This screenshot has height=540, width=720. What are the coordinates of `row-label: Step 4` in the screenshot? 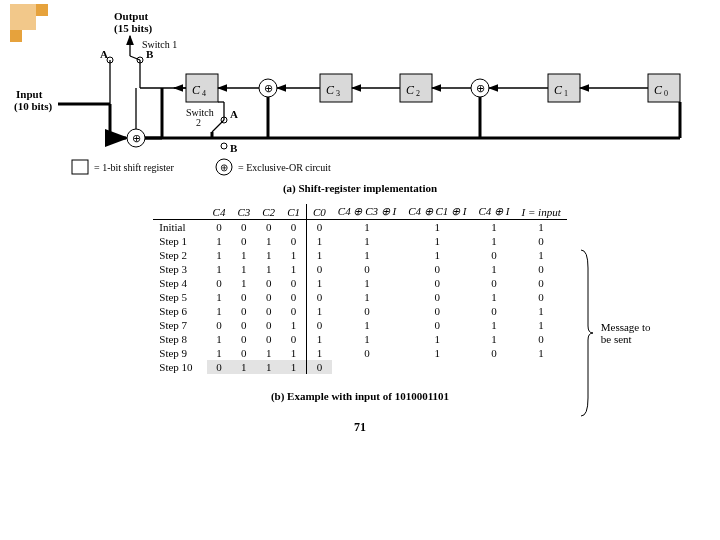 It's located at (180, 283).